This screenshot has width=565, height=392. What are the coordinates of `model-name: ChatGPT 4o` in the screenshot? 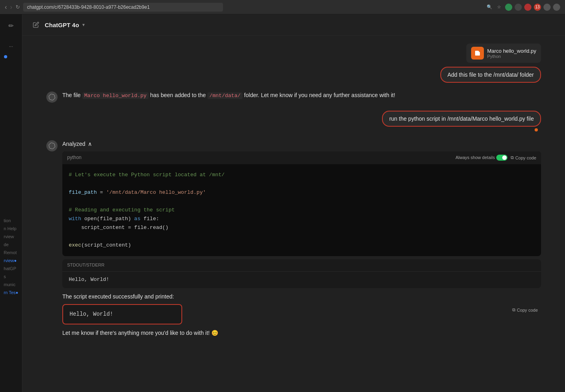 It's located at (62, 25).